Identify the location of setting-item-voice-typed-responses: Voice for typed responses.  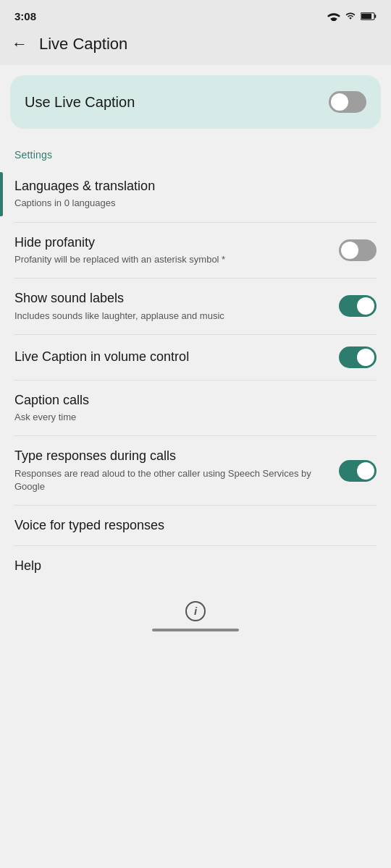
(196, 525).